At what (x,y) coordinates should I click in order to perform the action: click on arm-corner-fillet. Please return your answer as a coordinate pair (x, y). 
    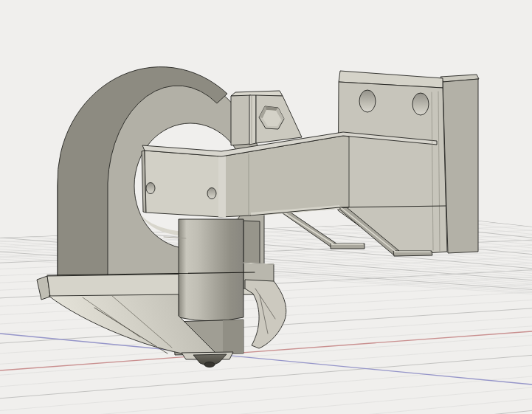
    Looking at the image, I should click on (222, 184).